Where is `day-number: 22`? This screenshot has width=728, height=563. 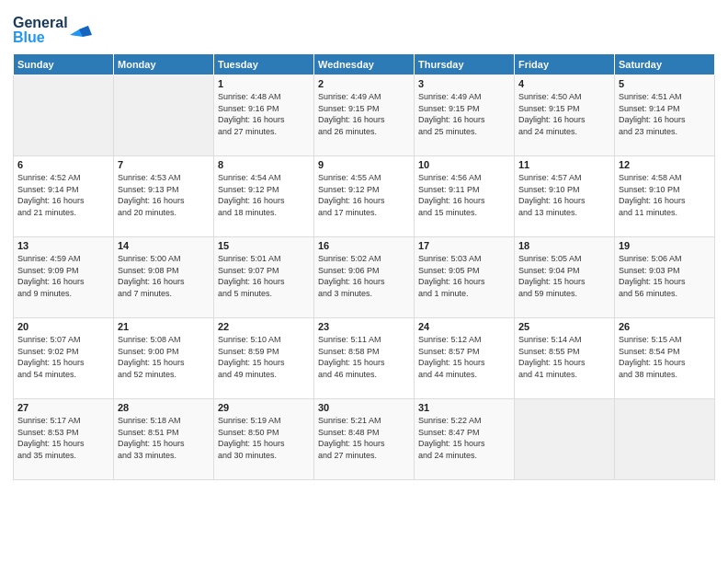 day-number: 22 is located at coordinates (264, 327).